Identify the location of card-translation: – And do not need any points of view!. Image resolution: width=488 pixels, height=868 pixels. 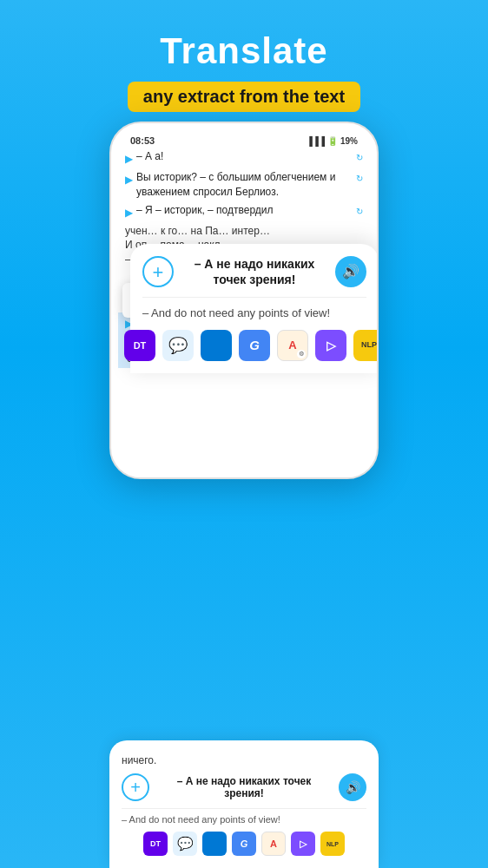
(254, 313).